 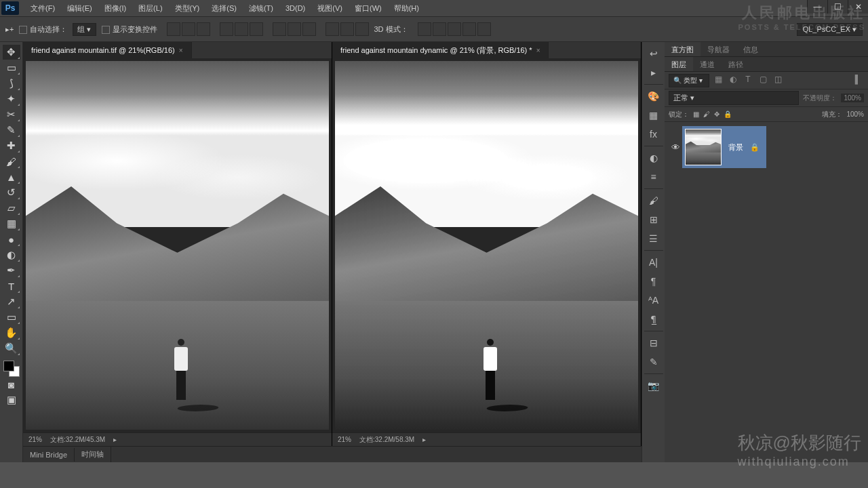 I want to click on menu-view: 视图(V), so click(x=330, y=8).